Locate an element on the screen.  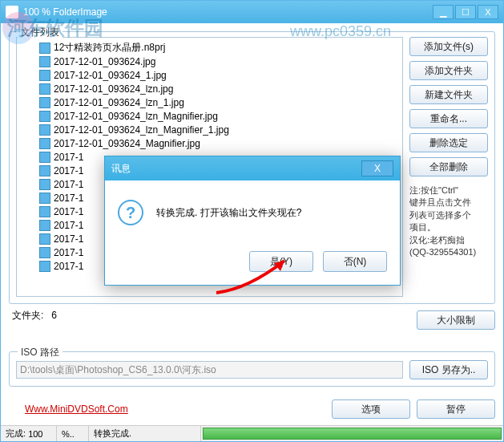
status-done-label: 完成: 100 is located at coordinates (29, 433).